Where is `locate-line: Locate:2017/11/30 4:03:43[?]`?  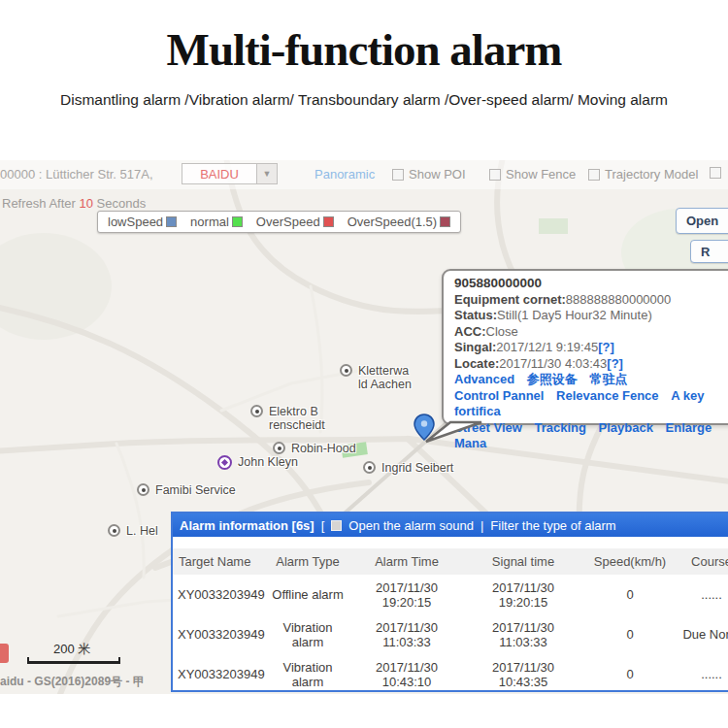 locate-line: Locate:2017/11/30 4:03:43[?] is located at coordinates (591, 365).